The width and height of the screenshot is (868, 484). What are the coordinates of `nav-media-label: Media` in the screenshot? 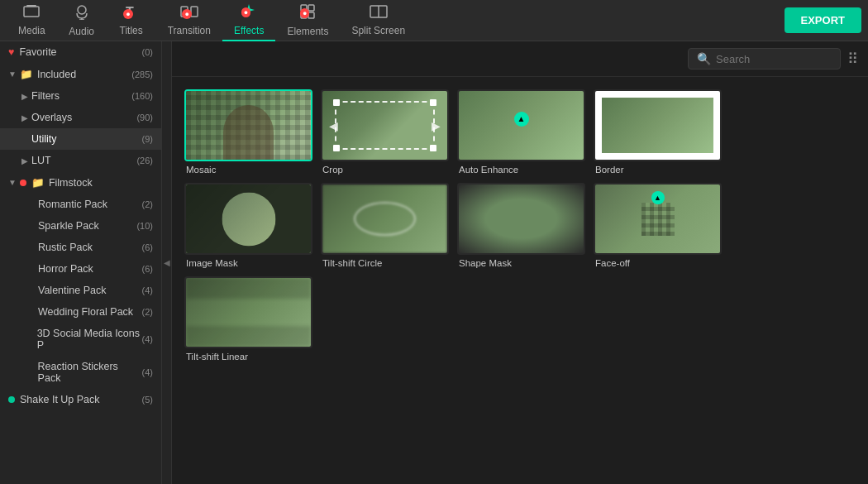 It's located at (31, 31).